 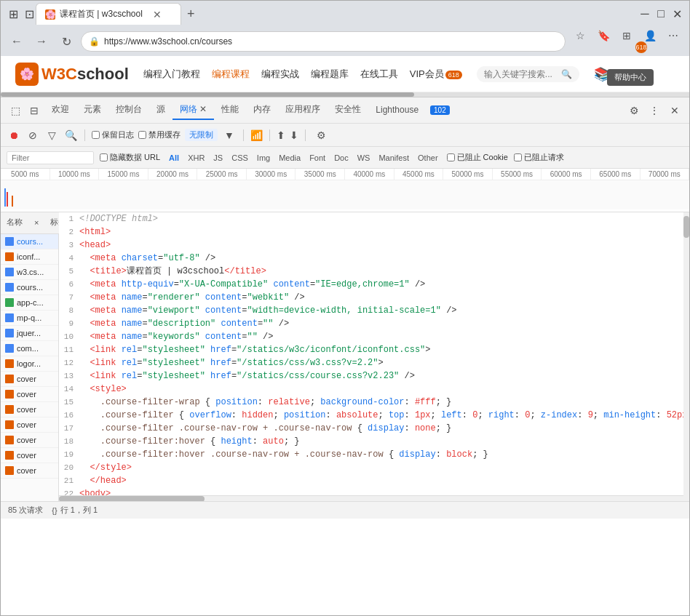 What do you see at coordinates (229, 135) in the screenshot?
I see `throttle-expand-icon: ▼` at bounding box center [229, 135].